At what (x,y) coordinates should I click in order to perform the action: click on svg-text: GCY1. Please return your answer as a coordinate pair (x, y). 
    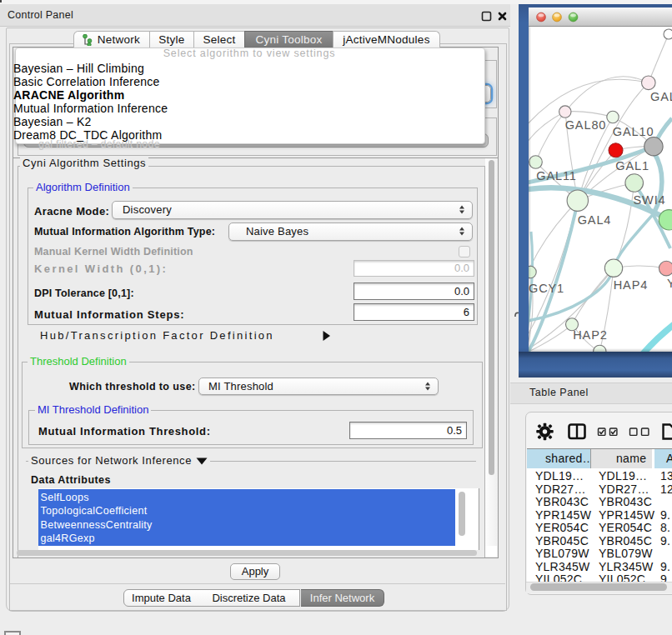
    Looking at the image, I should click on (547, 288).